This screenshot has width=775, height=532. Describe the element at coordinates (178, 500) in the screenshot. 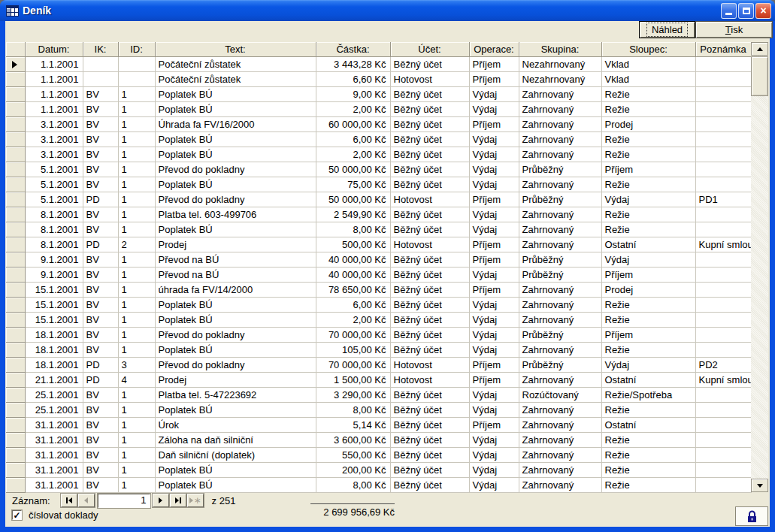

I see `last-record-button` at that location.